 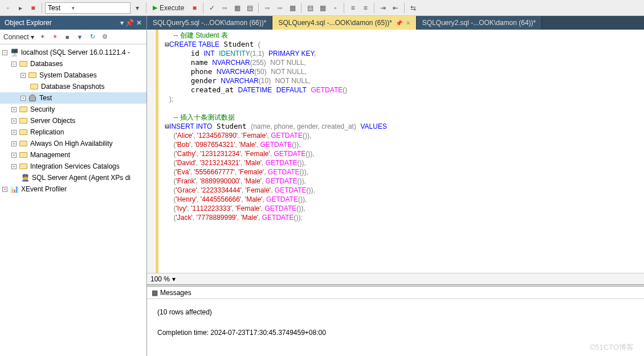 I want to click on security-node: +Security, so click(x=73, y=109).